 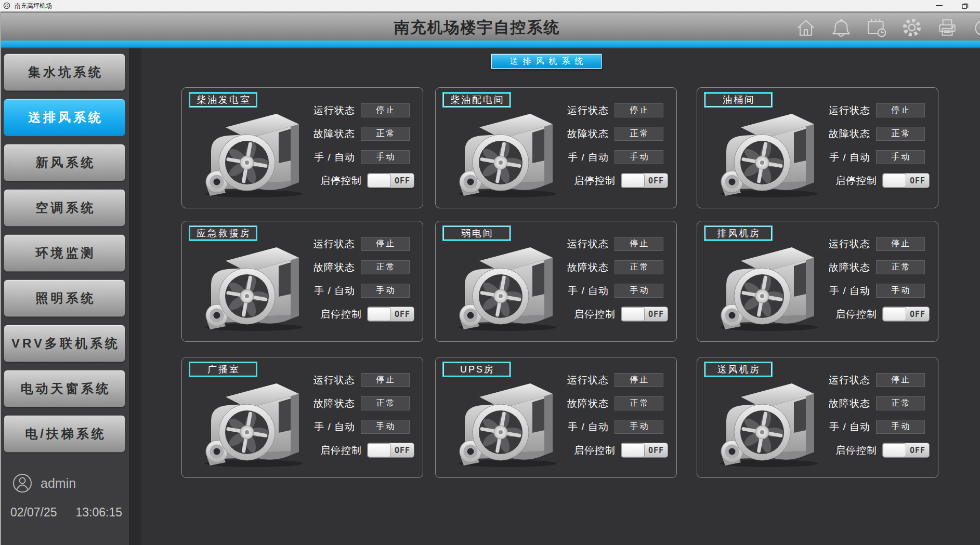 What do you see at coordinates (806, 28) in the screenshot?
I see `home-icon` at bounding box center [806, 28].